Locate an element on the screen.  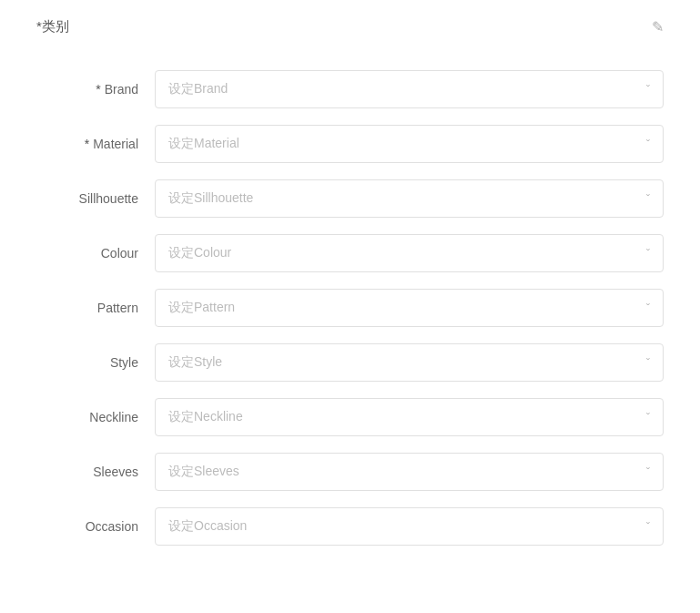
dropdown-sleeves: 设定Sleevesˇ is located at coordinates (410, 472).